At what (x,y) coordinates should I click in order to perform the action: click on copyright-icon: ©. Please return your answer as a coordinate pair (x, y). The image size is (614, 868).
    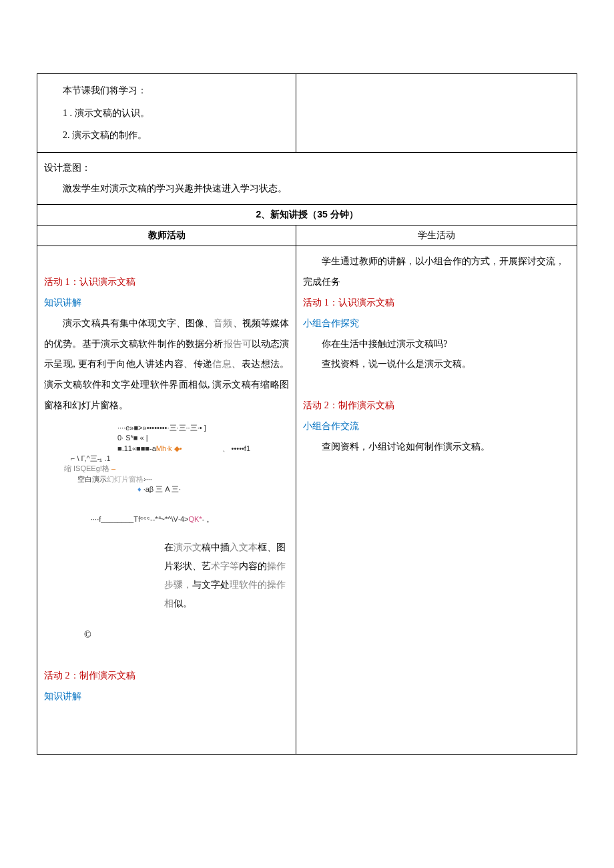
    Looking at the image, I should click on (167, 632).